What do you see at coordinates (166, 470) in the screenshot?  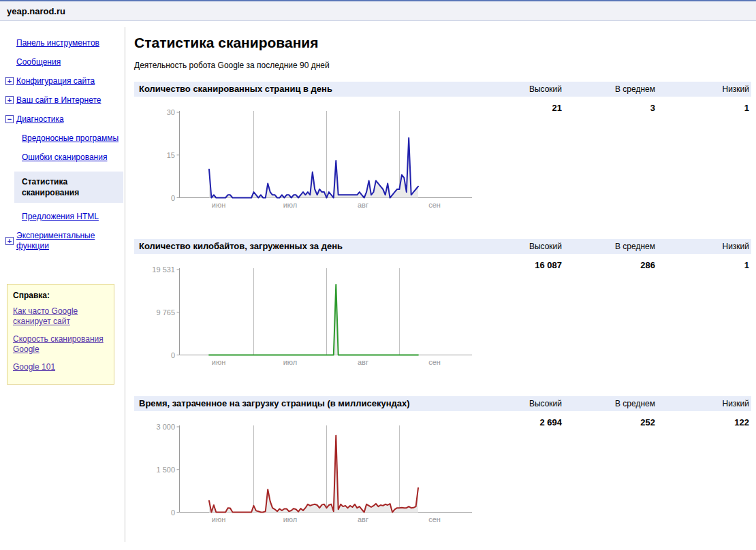 I see `svg-text: 1 500` at bounding box center [166, 470].